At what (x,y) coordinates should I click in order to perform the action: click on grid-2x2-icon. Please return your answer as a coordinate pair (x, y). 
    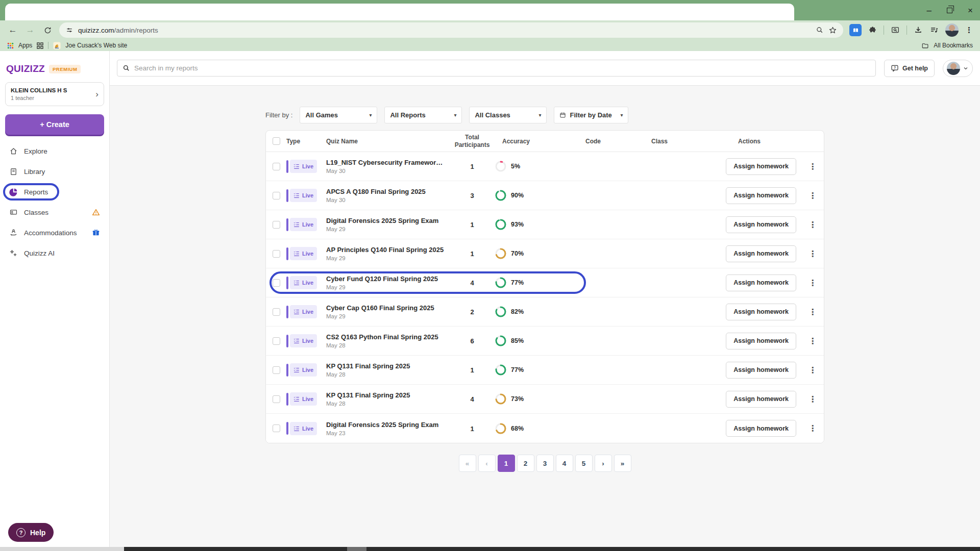
    Looking at the image, I should click on (40, 46).